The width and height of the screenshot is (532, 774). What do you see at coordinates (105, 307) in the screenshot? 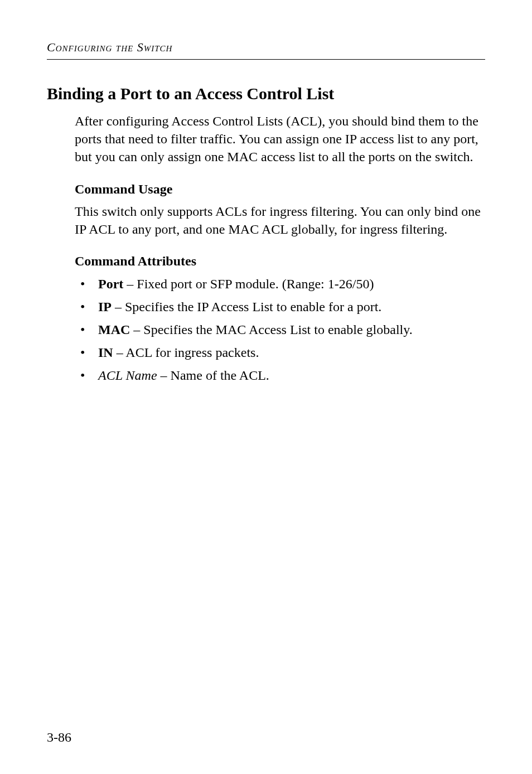
I see `attr-term: IP` at bounding box center [105, 307].